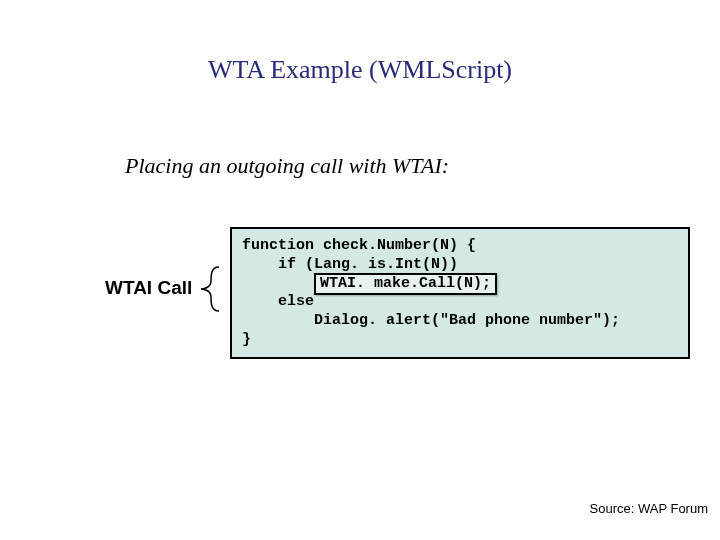 Image resolution: width=720 pixels, height=540 pixels. What do you see at coordinates (649, 508) in the screenshot?
I see `source-attribution: Source: WAP Forum` at bounding box center [649, 508].